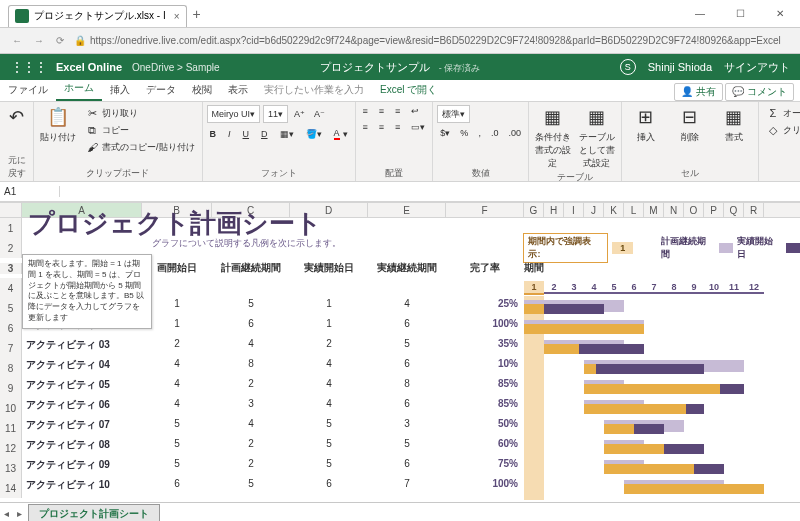 Image resolution: width=800 pixels, height=521 pixels. Describe the element at coordinates (94, 512) in the screenshot. I see `sheet-tab: プロジェクト計画シート` at that location.